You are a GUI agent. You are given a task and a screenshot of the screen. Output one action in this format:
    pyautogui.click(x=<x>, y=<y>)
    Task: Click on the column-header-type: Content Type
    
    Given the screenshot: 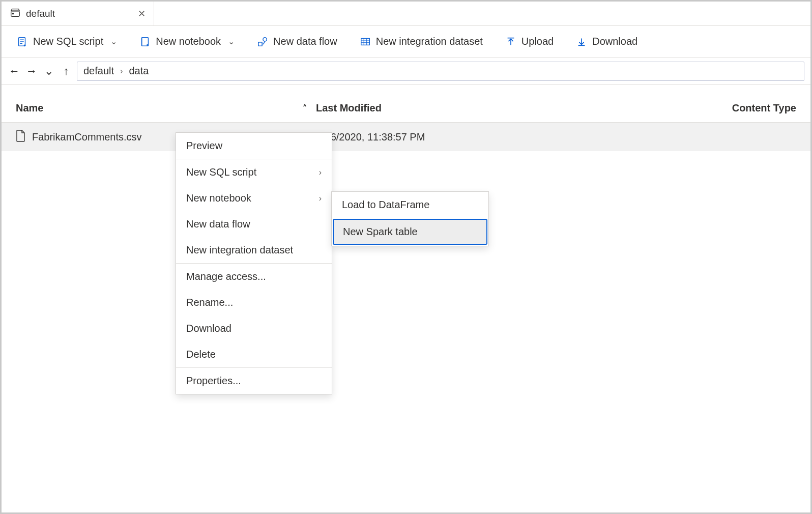 What is the action you would take?
    pyautogui.click(x=764, y=108)
    